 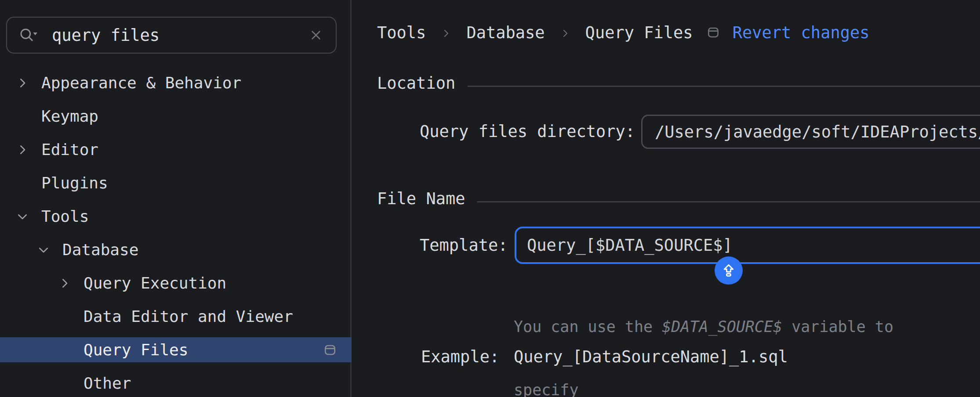 What do you see at coordinates (402, 32) in the screenshot?
I see `breadcrumb-tools: Tools` at bounding box center [402, 32].